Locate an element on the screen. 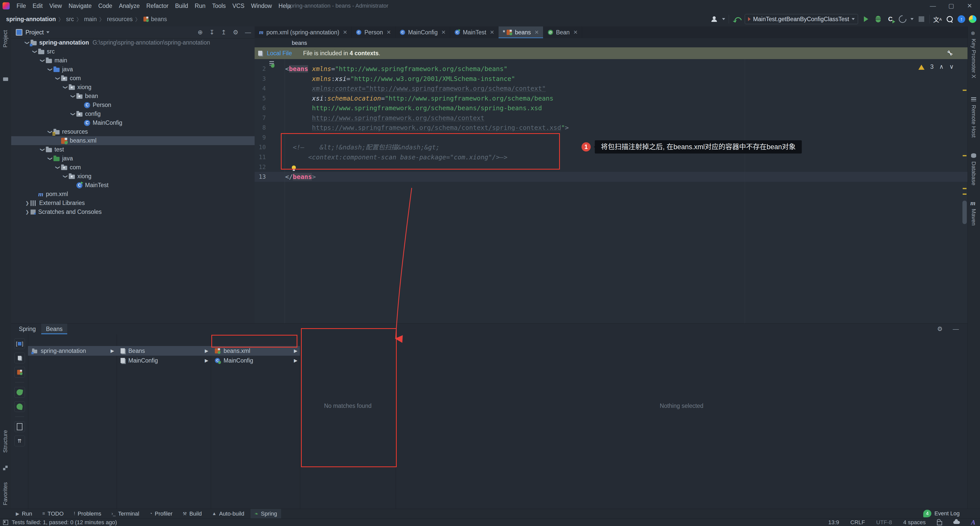 The image size is (980, 526). tree-item-MainTest: CMainTest is located at coordinates (133, 185).